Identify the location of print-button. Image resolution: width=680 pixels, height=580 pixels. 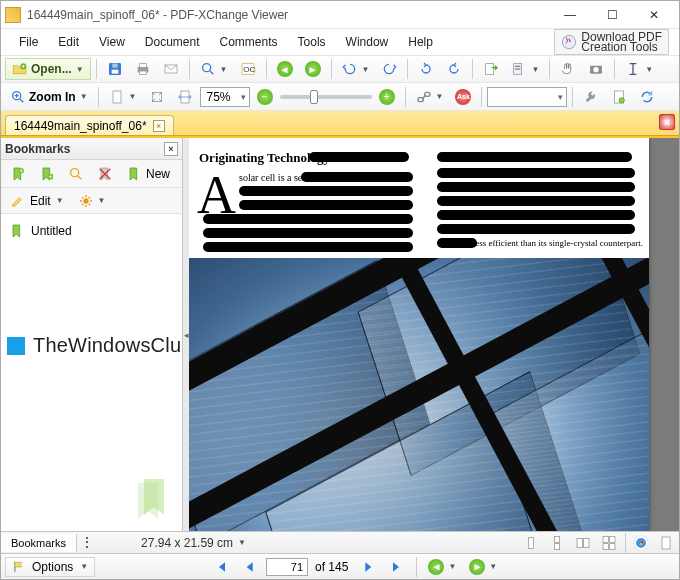
(143, 69).